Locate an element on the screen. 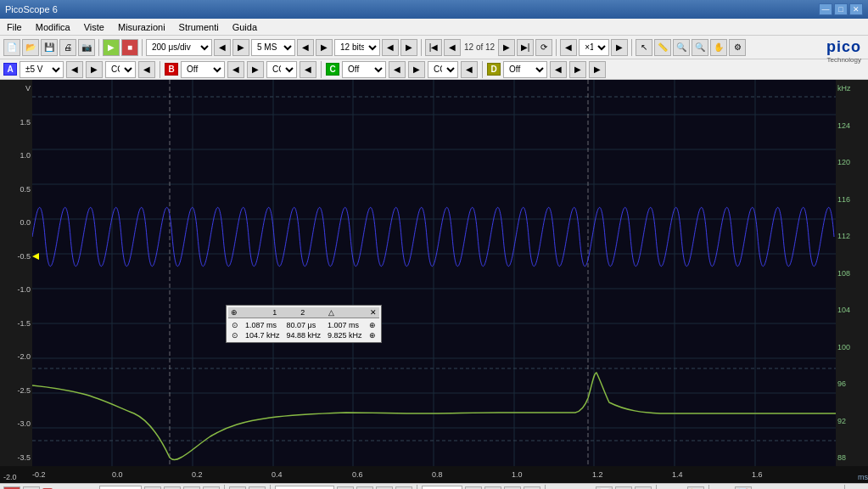 The height and width of the screenshot is (489, 868). ch-d-voltage: Off is located at coordinates (525, 70).